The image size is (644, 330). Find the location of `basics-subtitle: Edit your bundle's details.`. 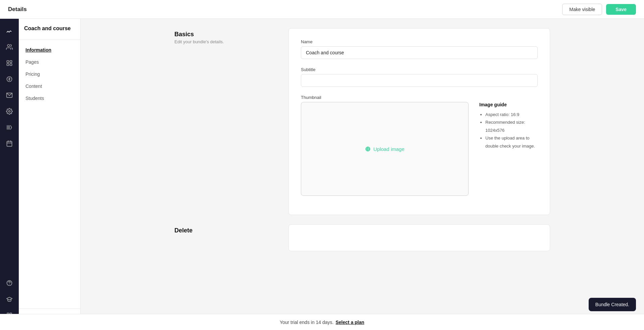

basics-subtitle: Edit your bundle's details. is located at coordinates (225, 42).